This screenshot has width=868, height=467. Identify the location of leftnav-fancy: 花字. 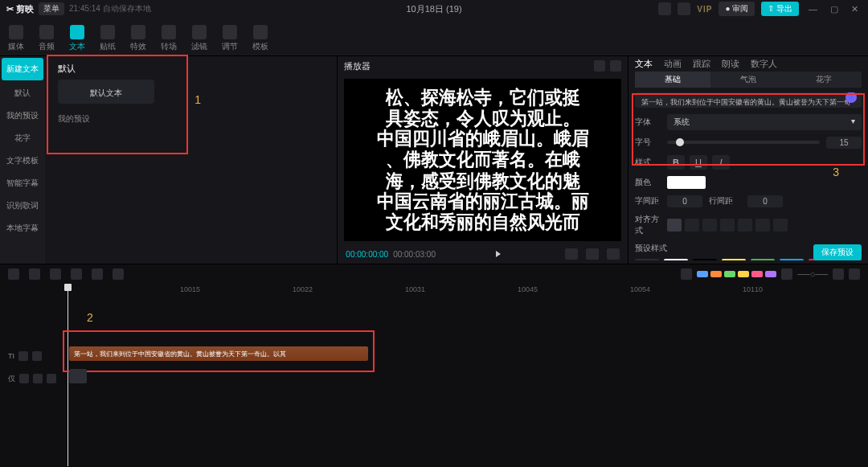
(23, 138).